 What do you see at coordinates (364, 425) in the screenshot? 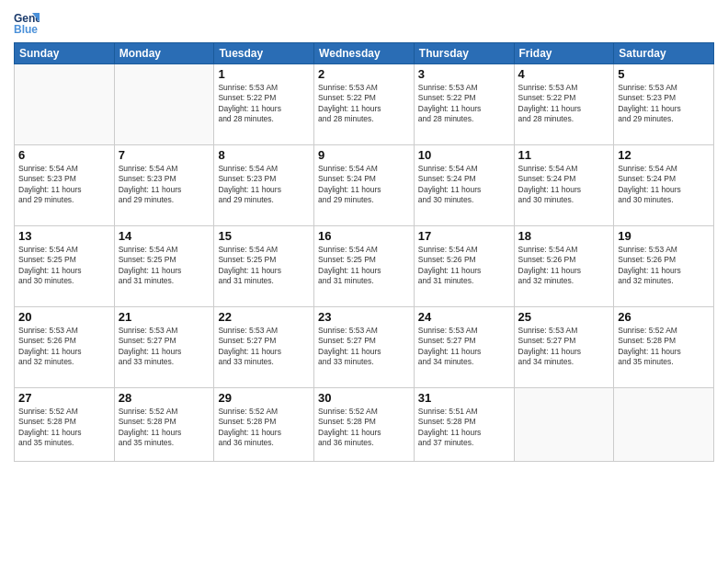
I see `calendar-day: 30Sunrise: 5:52 AM Sunset: 5:28 PM Dayli…` at bounding box center [364, 425].